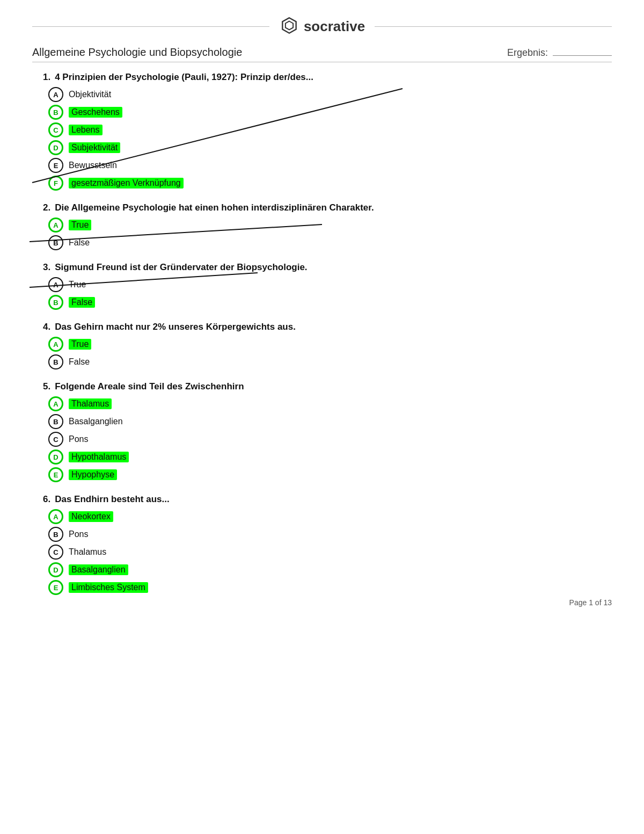  Describe the element at coordinates (56, 112) in the screenshot. I see `answer-circle-q1-B: B` at that location.